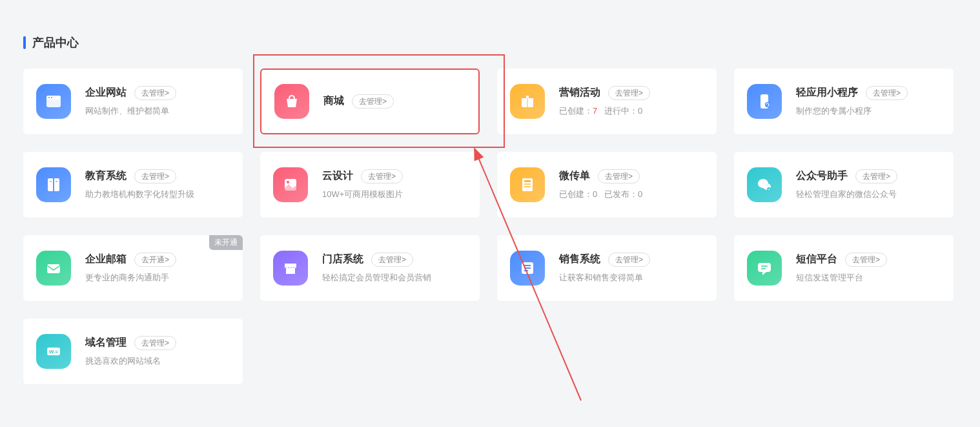  I want to click on card-mall: 商城 去管理>, so click(370, 101).